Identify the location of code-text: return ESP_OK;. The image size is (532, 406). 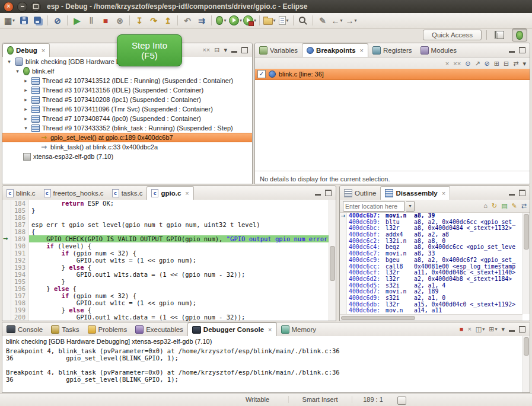
(183, 203).